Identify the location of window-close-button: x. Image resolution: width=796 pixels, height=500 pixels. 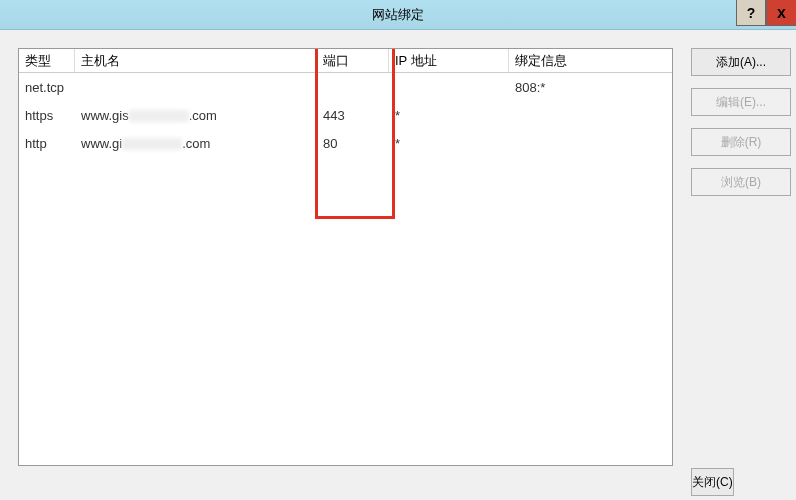
(781, 13).